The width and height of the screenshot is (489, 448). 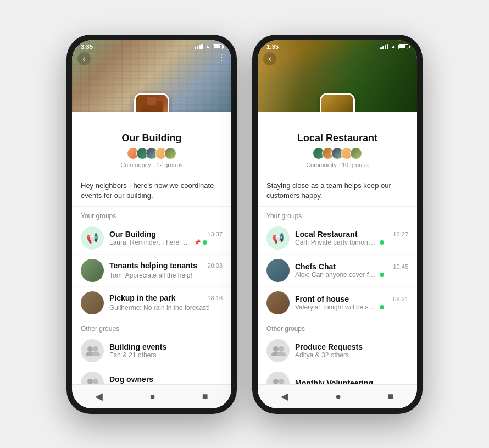 I want to click on community-meta-2: Community · 10 groups, so click(x=337, y=165).